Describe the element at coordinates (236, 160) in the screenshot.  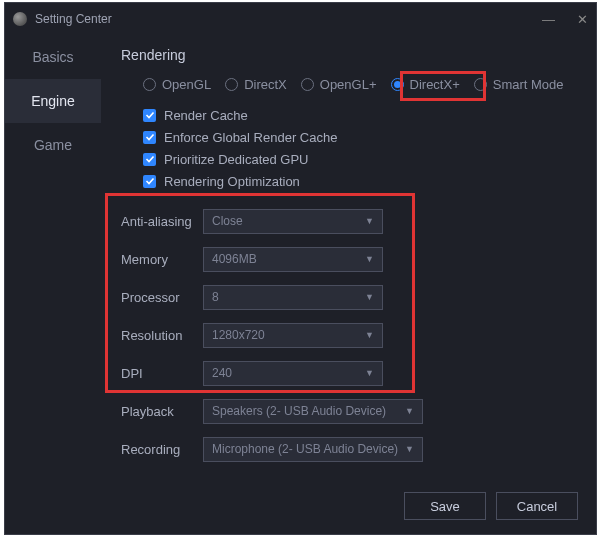
I see `checkbox-label: Prioritize Dedicated GPU` at that location.